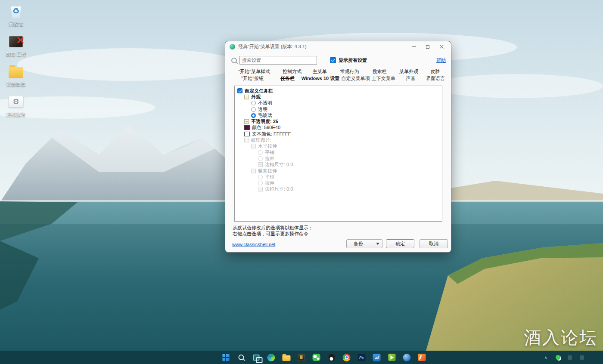 This screenshot has height=364, width=603. Describe the element at coordinates (346, 146) in the screenshot. I see `tree-item-horizontal-stretch: 水平拉伸` at that location.